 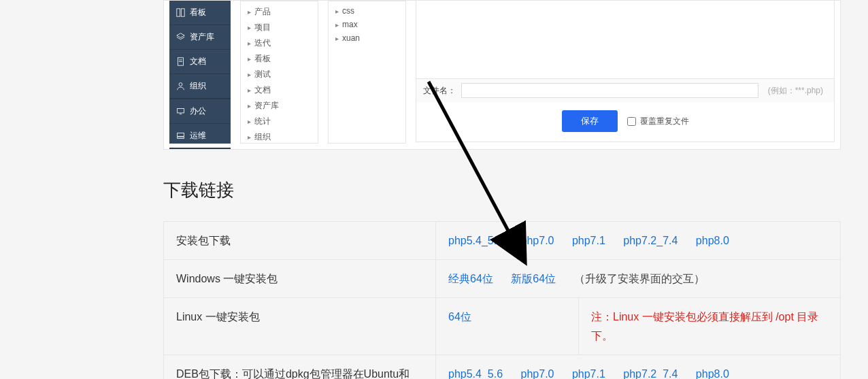 What do you see at coordinates (200, 72) in the screenshot?
I see `app-sidebar: 看板 资产库 文档 组织 办公 运维` at bounding box center [200, 72].